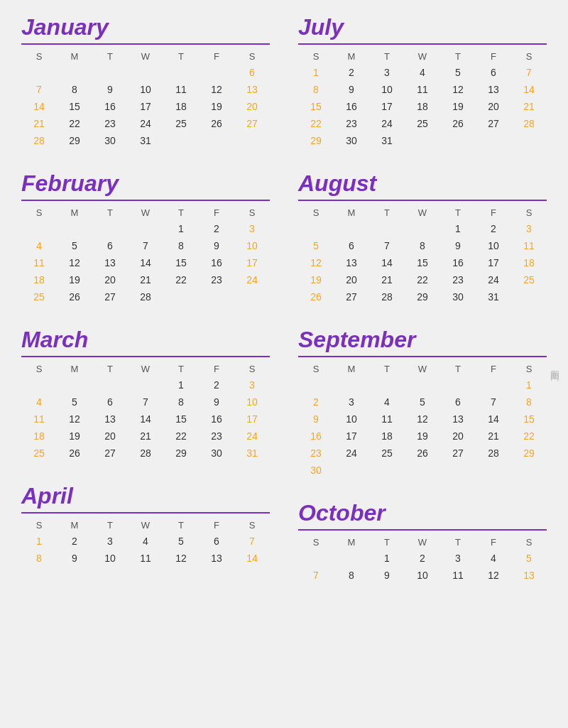  I want to click on day-cell: 4, so click(422, 72).